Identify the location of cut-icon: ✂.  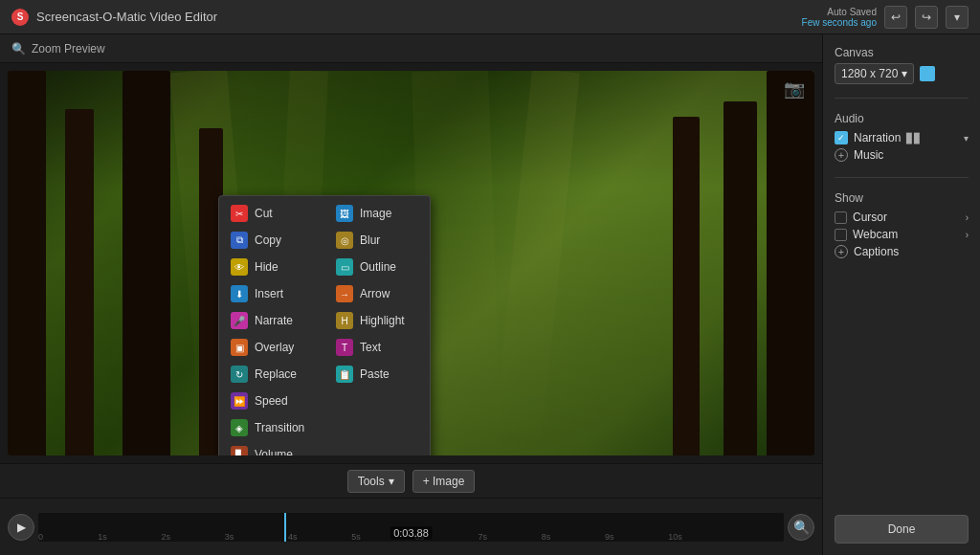
(239, 213).